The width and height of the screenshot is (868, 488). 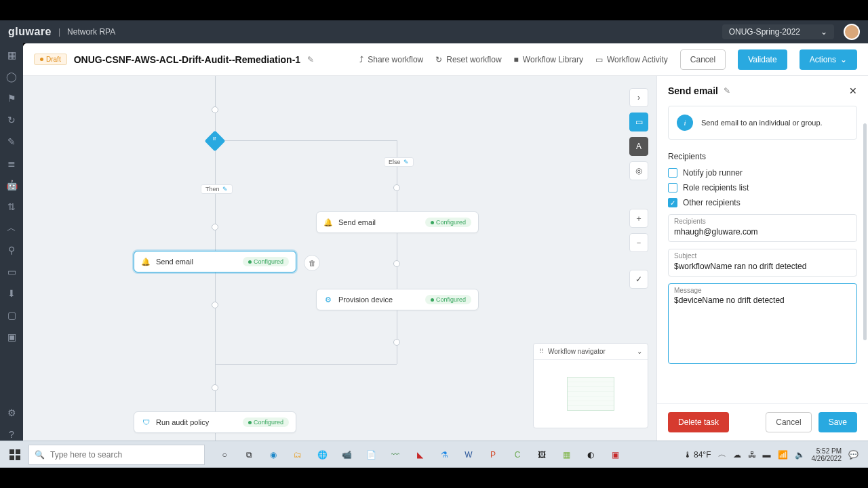 I want to click on taskbar-weather: 🌡 84°F, so click(x=697, y=455).